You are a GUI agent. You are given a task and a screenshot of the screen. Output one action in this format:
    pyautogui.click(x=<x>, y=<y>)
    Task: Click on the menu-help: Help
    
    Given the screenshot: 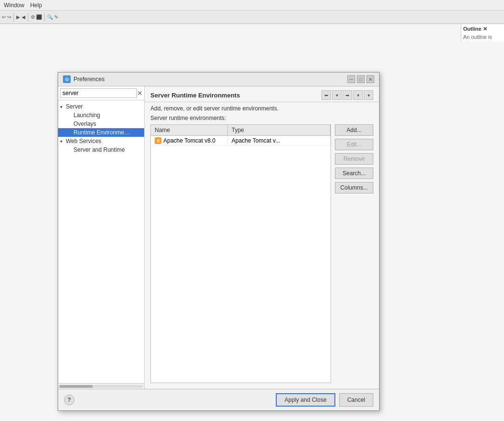 What is the action you would take?
    pyautogui.click(x=37, y=5)
    